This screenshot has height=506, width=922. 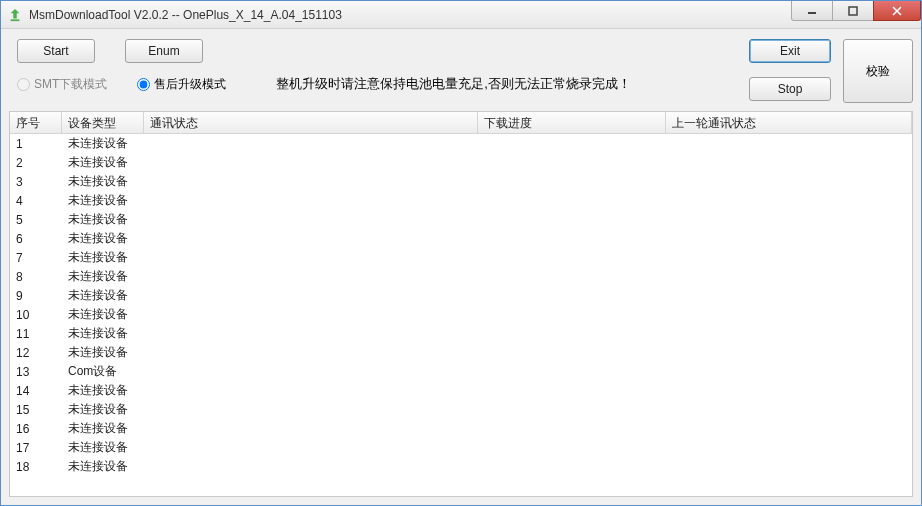 What do you see at coordinates (812, 11) in the screenshot?
I see `minimize-button` at bounding box center [812, 11].